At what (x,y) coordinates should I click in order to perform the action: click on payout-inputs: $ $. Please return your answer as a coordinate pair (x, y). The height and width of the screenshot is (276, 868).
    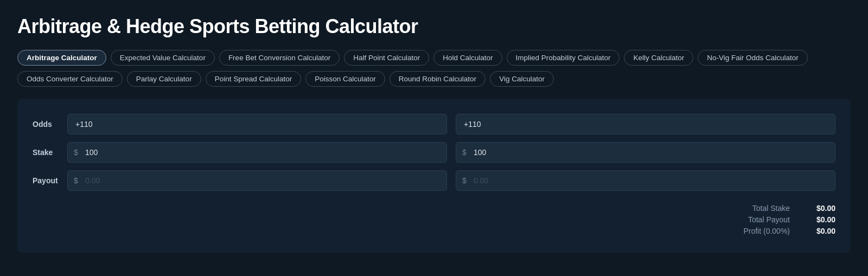
    Looking at the image, I should click on (451, 181).